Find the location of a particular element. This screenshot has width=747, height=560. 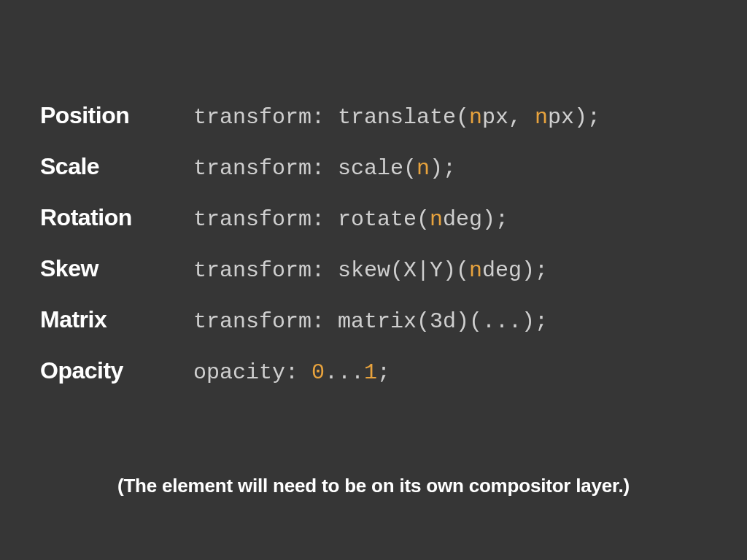

footer-note: (The element will need to be on its own … is located at coordinates (374, 486).